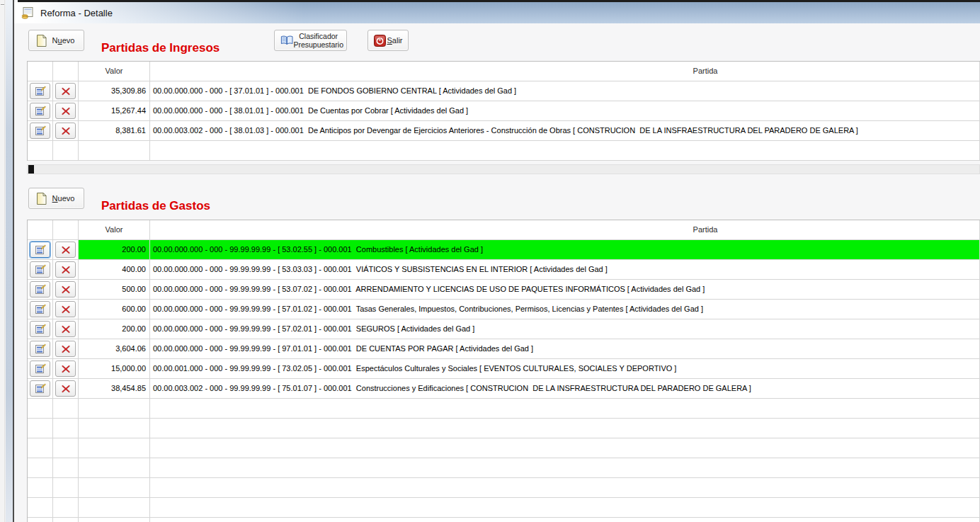 The image size is (980, 522). I want to click on new-document-icon, so click(41, 41).